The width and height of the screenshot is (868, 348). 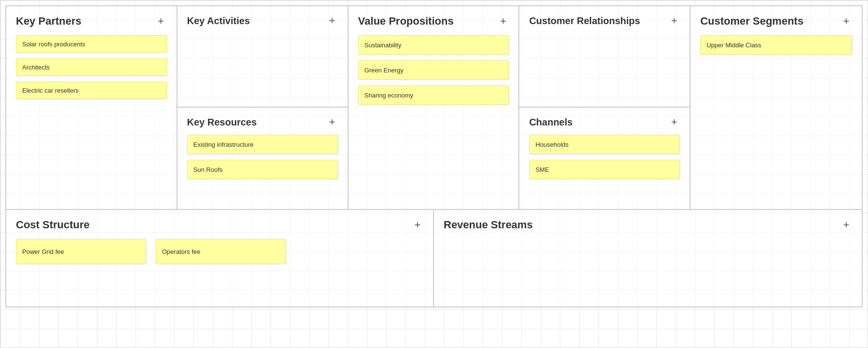 I want to click on customer-segments-note-1: Upper Middle Class, so click(x=776, y=45).